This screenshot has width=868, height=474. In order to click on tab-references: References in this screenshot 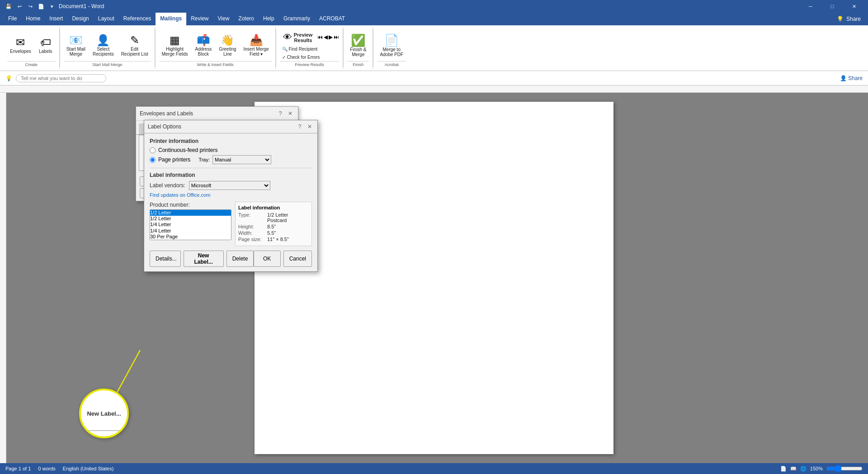, I will do `click(137, 19)`.